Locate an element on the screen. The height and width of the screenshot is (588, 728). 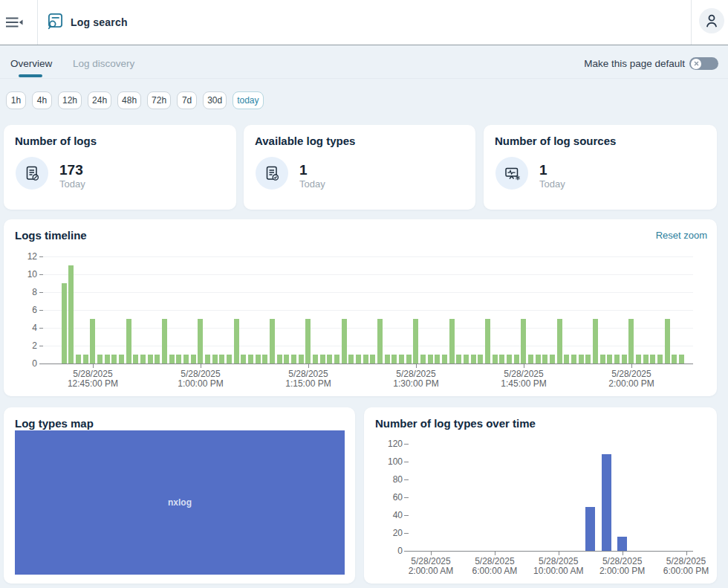
stat-period: Today is located at coordinates (73, 184).